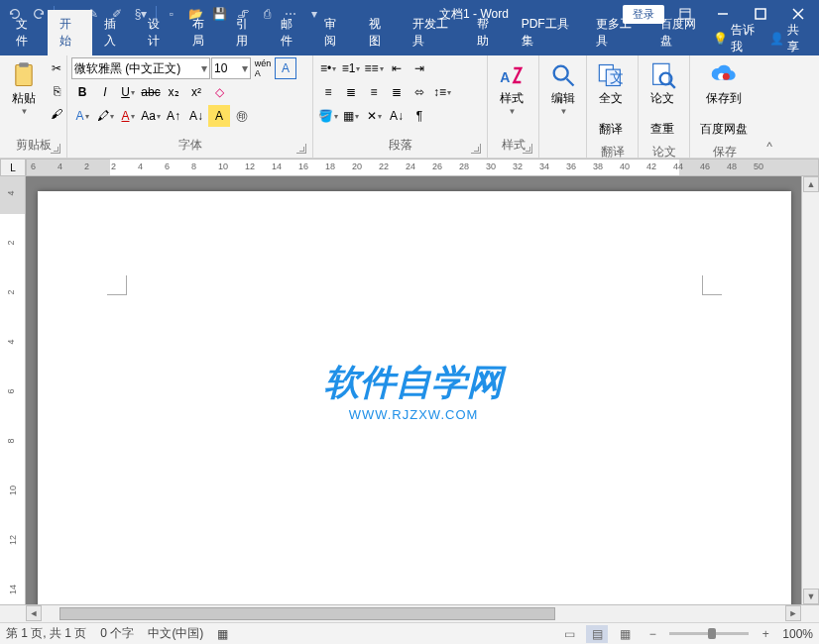 This screenshot has height=644, width=819. I want to click on status-language: 中文(中国), so click(176, 634).